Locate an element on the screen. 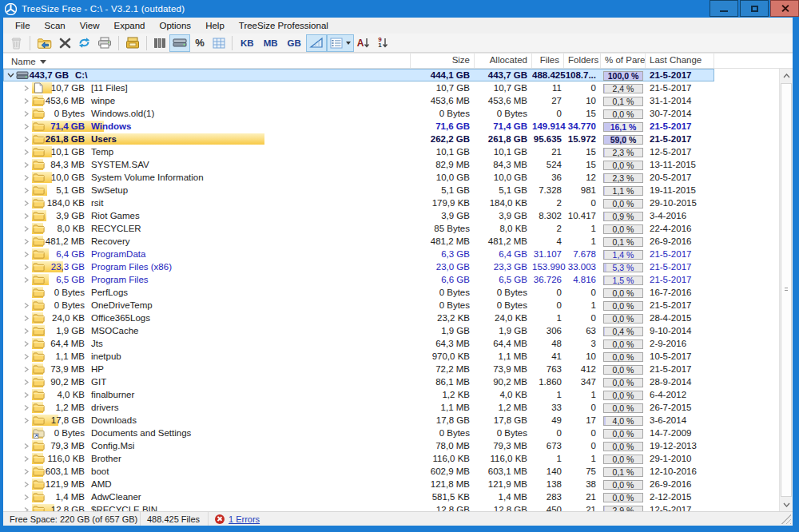 This screenshot has height=532, width=799. menu-item-view: View is located at coordinates (89, 26).